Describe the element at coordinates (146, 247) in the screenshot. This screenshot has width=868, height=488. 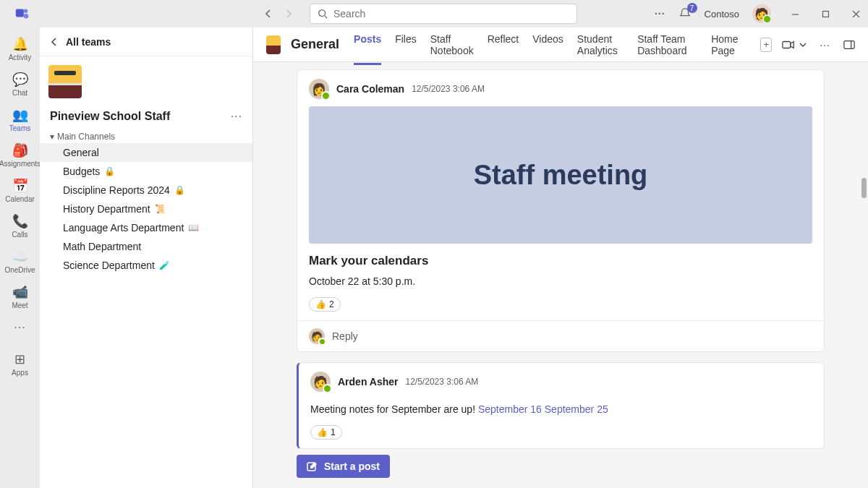
I see `channel-math: Math Department` at that location.